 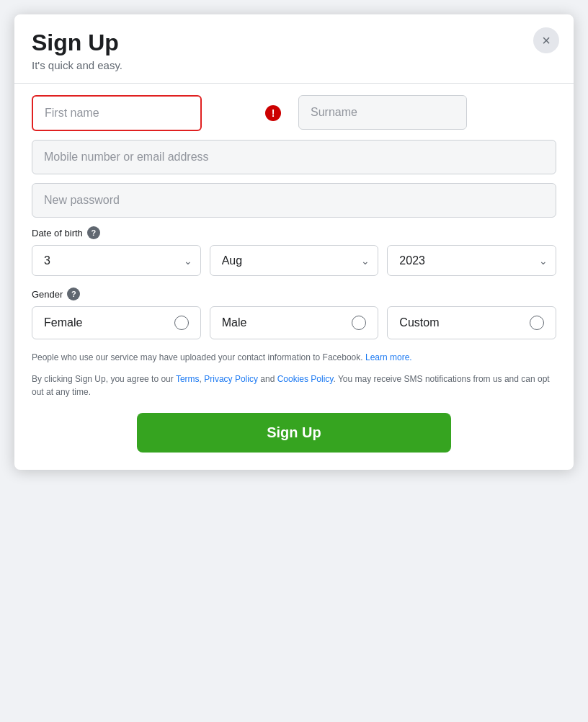 What do you see at coordinates (389, 357) in the screenshot?
I see `learn-more-link: Learn more.` at bounding box center [389, 357].